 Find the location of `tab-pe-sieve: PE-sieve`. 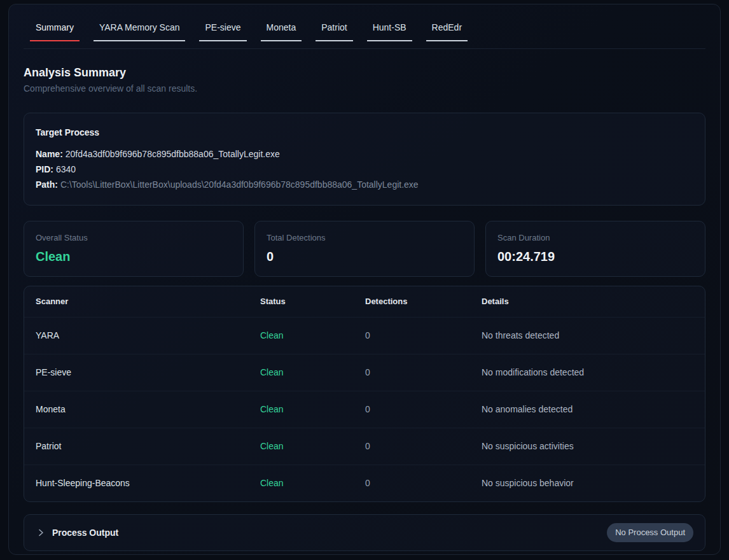

tab-pe-sieve: PE-sieve is located at coordinates (223, 31).